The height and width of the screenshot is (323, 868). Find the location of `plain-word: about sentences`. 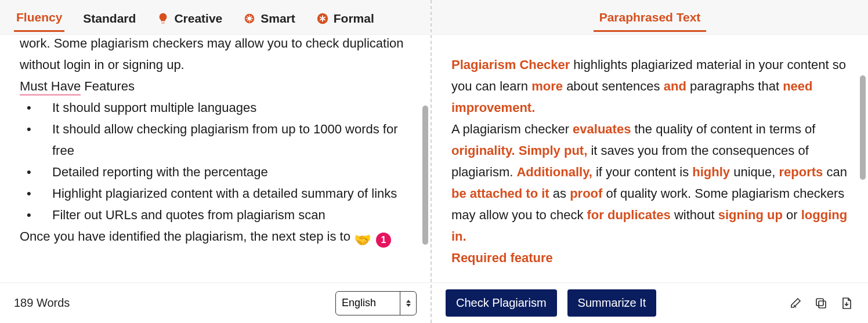

plain-word: about sentences is located at coordinates (615, 86).